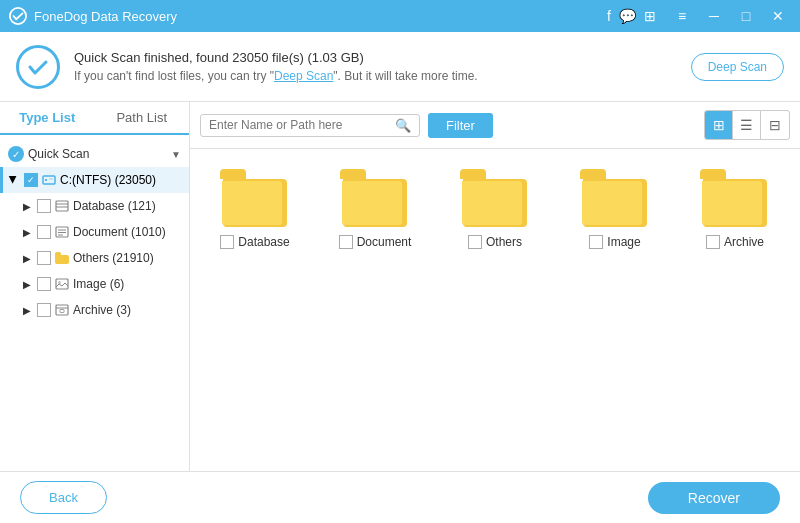  I want to click on tab-bar: Type List Path List, so click(94, 118).